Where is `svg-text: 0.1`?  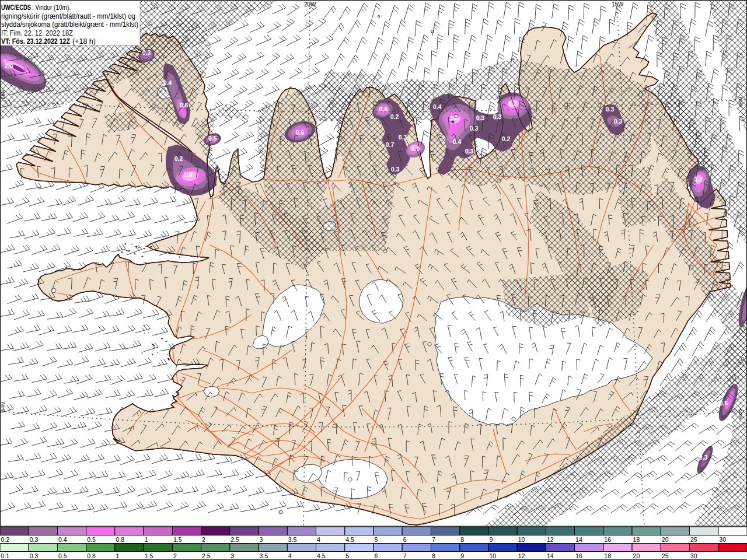
svg-text: 0.1 is located at coordinates (6, 556).